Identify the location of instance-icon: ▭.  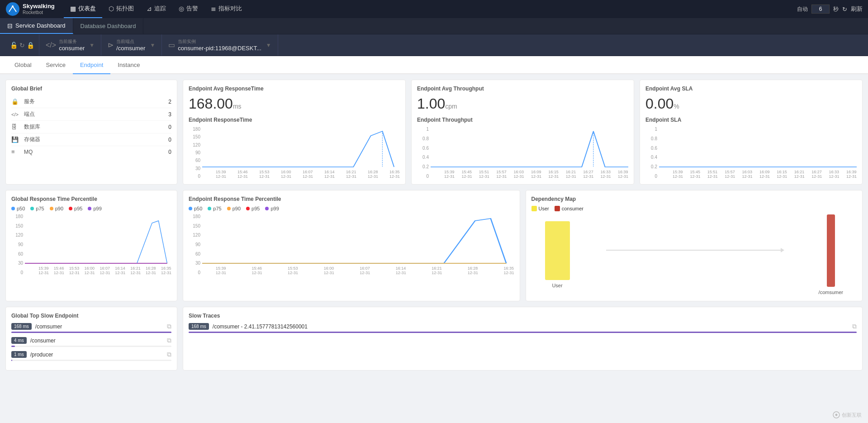
(172, 45).